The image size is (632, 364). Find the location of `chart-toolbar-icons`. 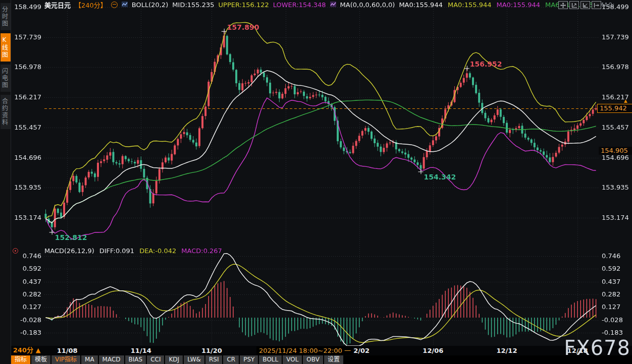

chart-toolbar-icons is located at coordinates (580, 5).